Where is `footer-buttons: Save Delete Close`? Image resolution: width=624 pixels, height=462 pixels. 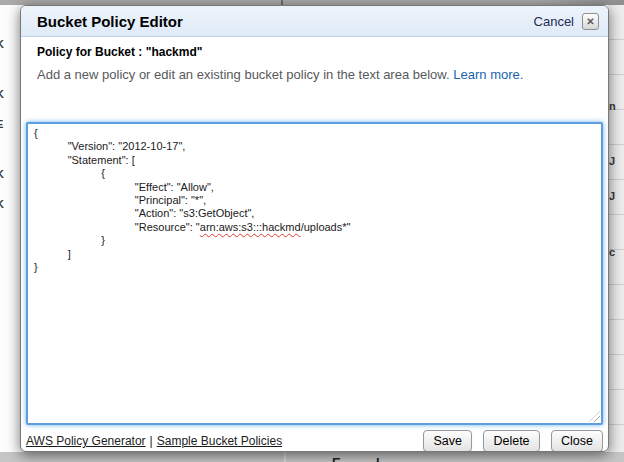 footer-buttons: Save Delete Close is located at coordinates (510, 441).